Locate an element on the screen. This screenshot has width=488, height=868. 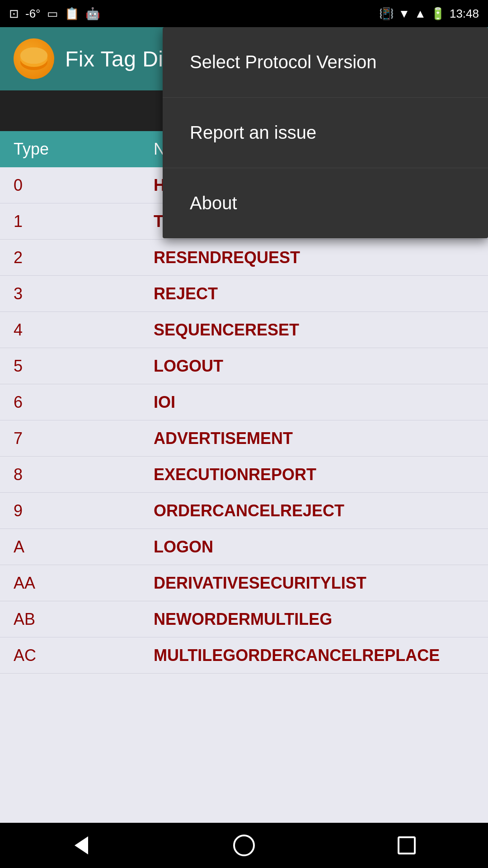
row-type-2: 2 is located at coordinates (77, 258).